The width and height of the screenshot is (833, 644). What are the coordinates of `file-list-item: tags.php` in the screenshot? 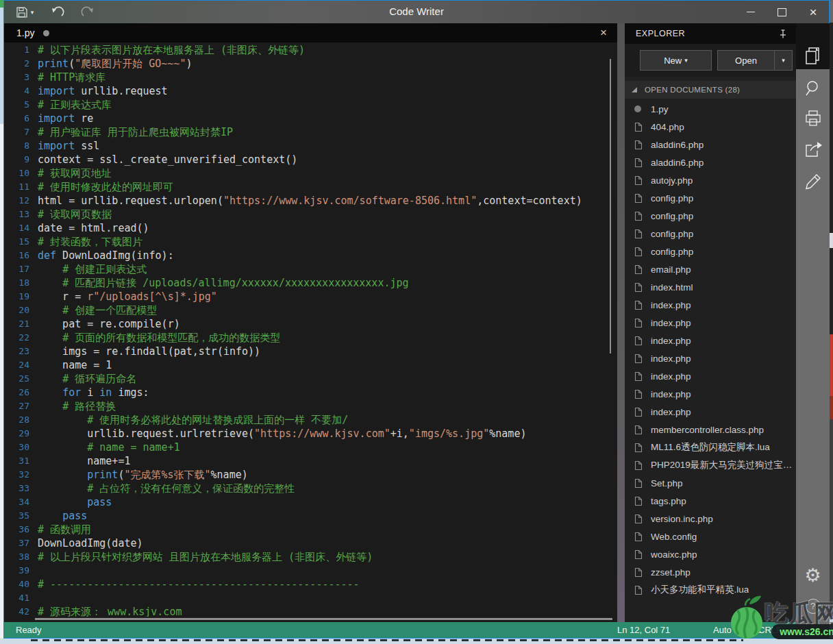 It's located at (710, 501).